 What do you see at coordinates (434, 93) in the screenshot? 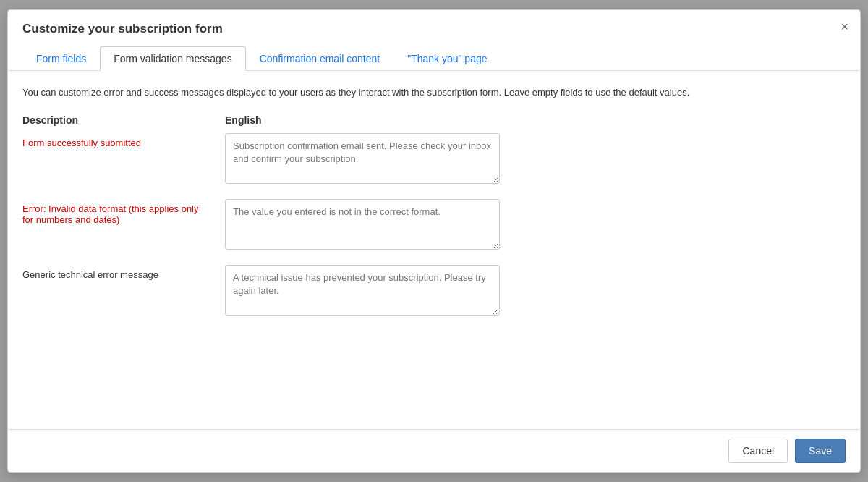
I see `description-text: You can customize error and success mess…` at bounding box center [434, 93].